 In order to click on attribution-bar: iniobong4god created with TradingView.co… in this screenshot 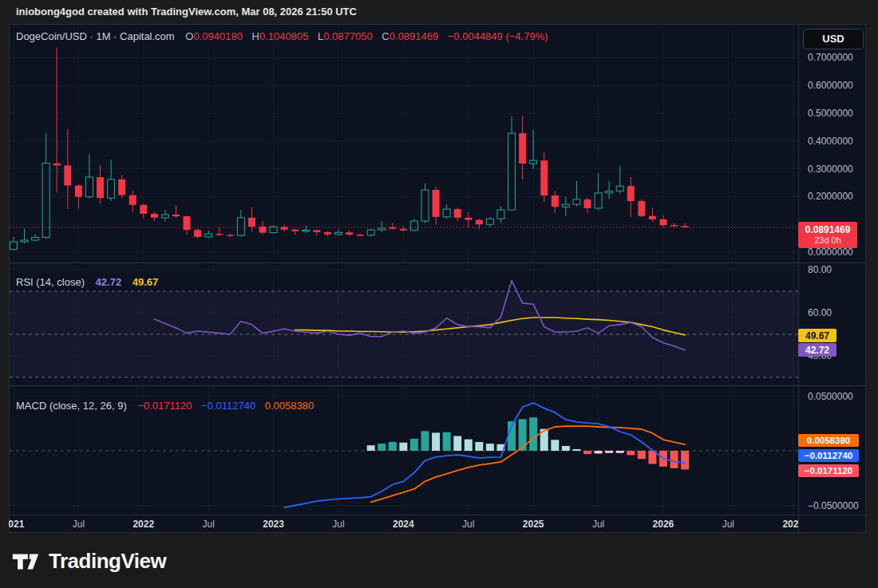, I will do `click(439, 11)`.